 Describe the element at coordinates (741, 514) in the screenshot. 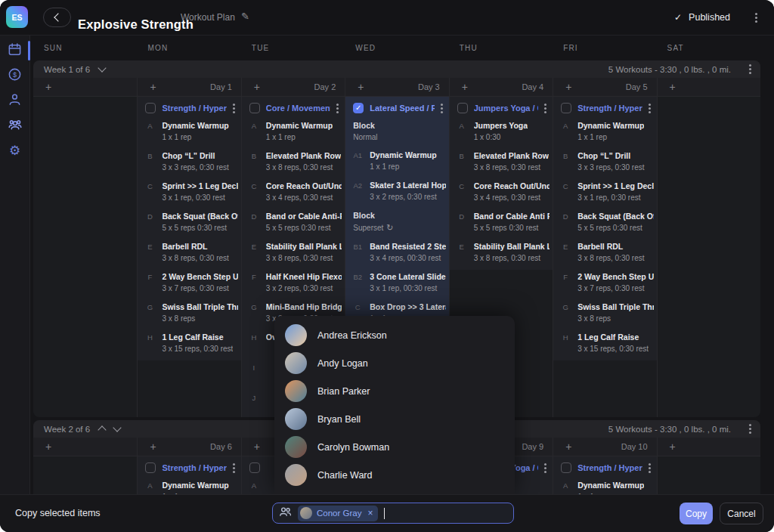

I see `cancel-button: Cancel` at that location.